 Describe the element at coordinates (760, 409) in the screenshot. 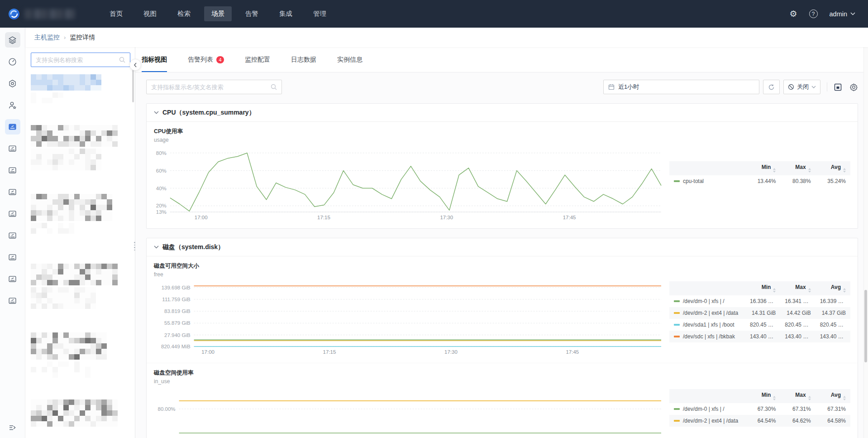

I see `legend-row: /dev/dm-0 | xfs | /67.30%67.31%67.31%` at that location.